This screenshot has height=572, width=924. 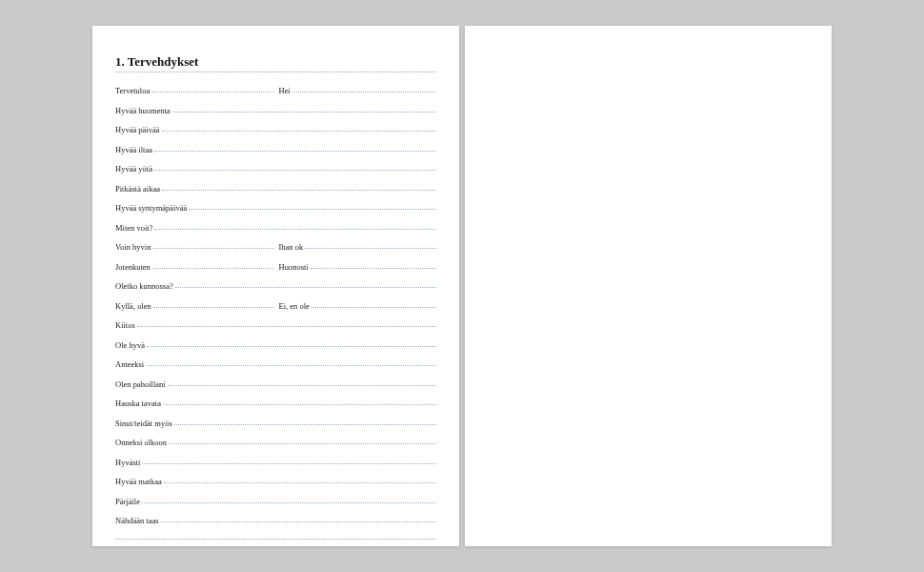 What do you see at coordinates (358, 91) in the screenshot?
I see `vocab-cell: Hei` at bounding box center [358, 91].